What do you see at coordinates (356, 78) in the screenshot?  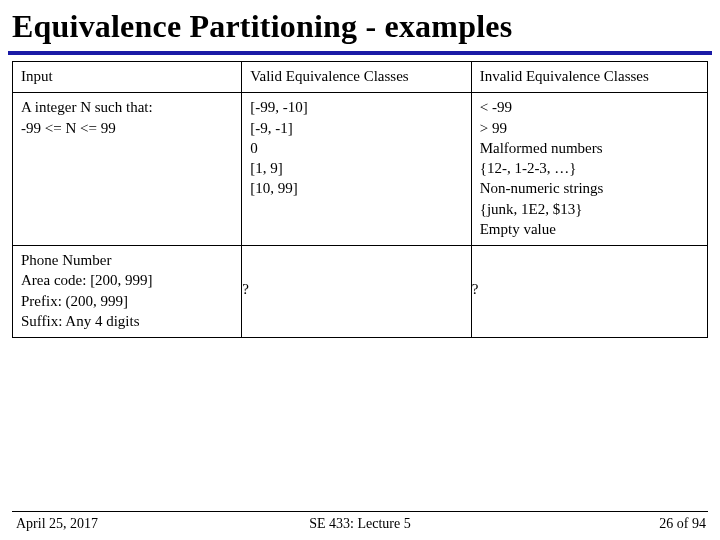 I see `header-valid: Valid Equivalence Classes` at bounding box center [356, 78].